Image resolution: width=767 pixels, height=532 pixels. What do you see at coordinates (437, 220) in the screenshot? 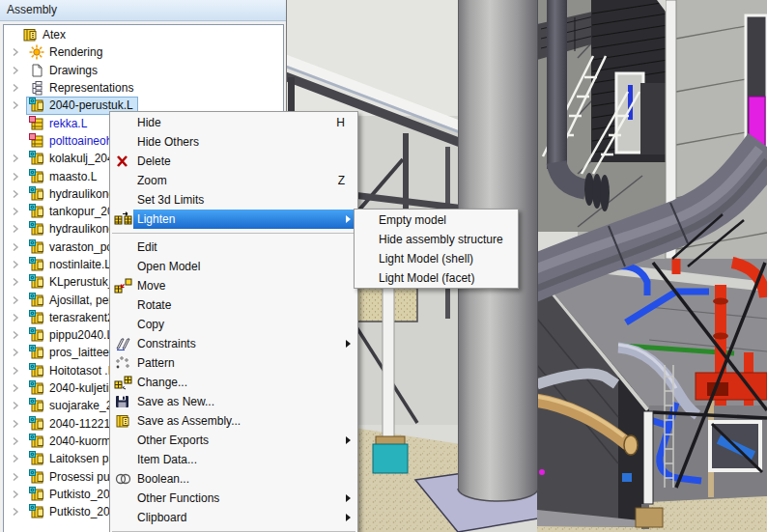
I see `submenu-item-empty-model: Empty model` at bounding box center [437, 220].